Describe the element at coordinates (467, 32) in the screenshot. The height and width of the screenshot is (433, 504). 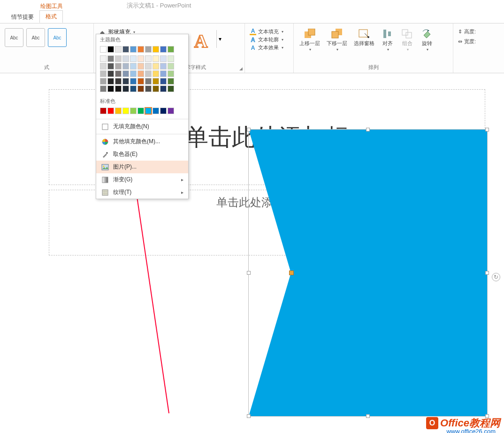
I see `height-control: ⇕ 高度:` at that location.